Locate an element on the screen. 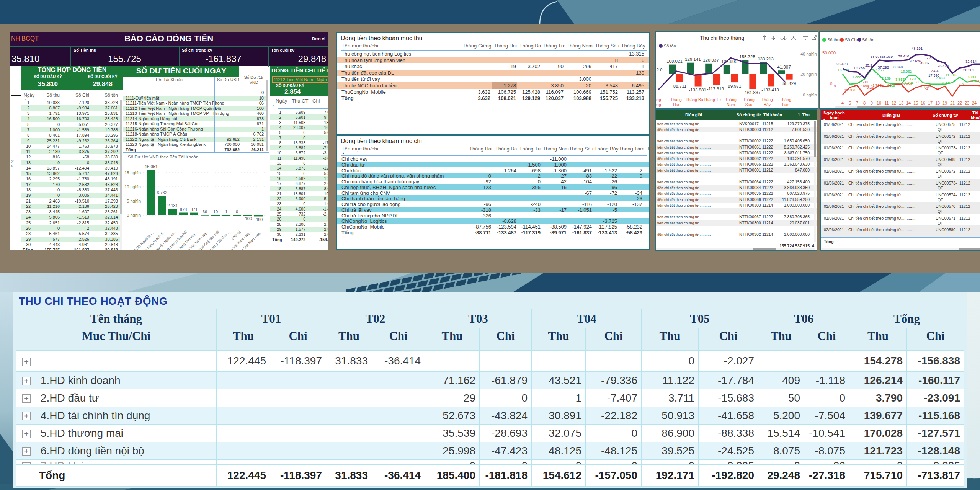  svg-text: 19.788 is located at coordinates (859, 67).